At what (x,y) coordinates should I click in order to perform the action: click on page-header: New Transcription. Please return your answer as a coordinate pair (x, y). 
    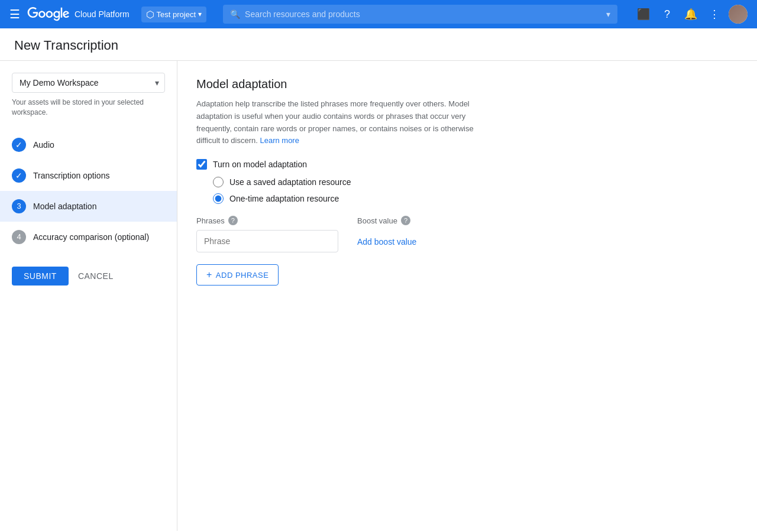
    Looking at the image, I should click on (378, 45).